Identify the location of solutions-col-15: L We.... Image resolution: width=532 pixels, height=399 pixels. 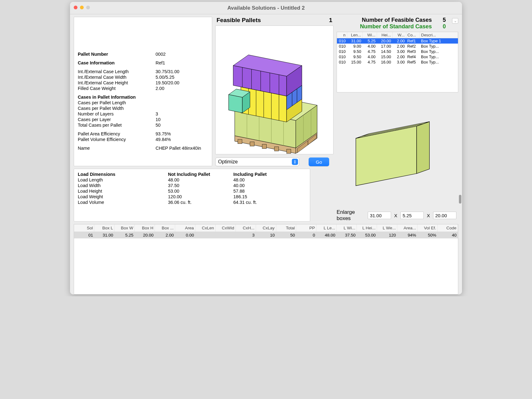
(387, 228).